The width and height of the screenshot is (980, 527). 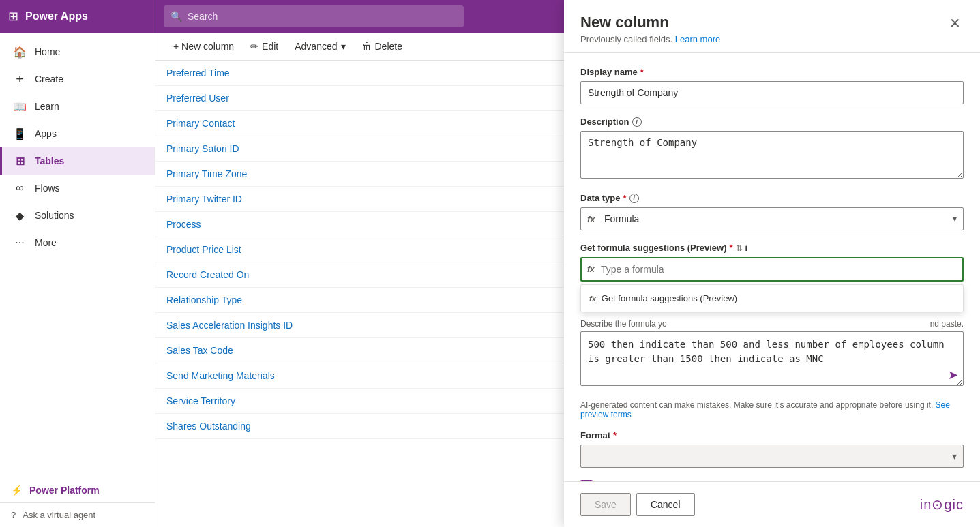 What do you see at coordinates (78, 134) in the screenshot?
I see `sidebar-item-apps: 📱 Apps` at bounding box center [78, 134].